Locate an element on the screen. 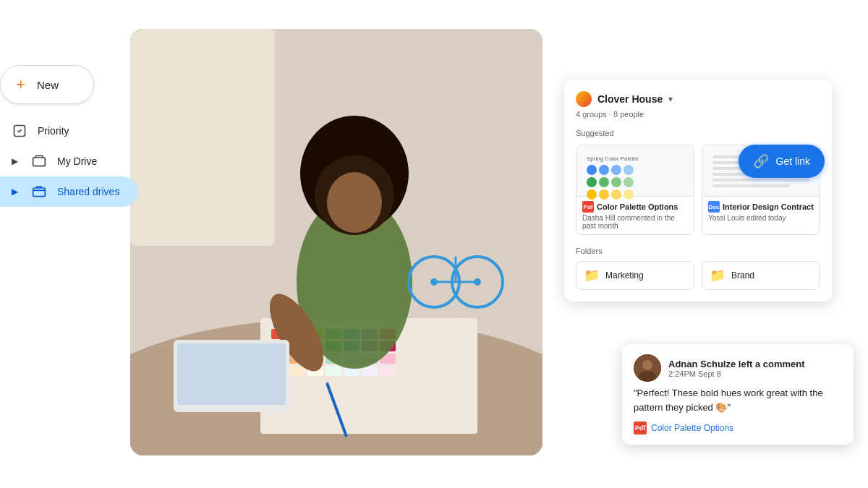 The width and height of the screenshot is (868, 488). comment-header: Adnan Schulze left a comment 2:24PM Sept… is located at coordinates (738, 368).